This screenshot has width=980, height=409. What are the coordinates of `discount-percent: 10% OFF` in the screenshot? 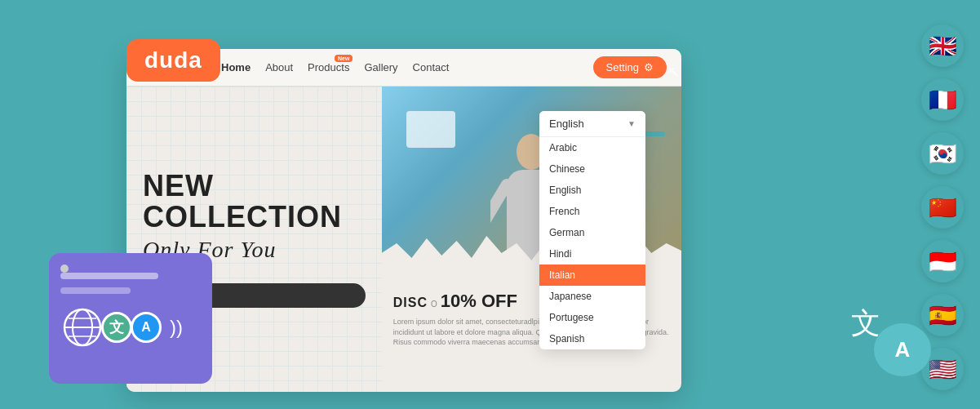 It's located at (479, 301).